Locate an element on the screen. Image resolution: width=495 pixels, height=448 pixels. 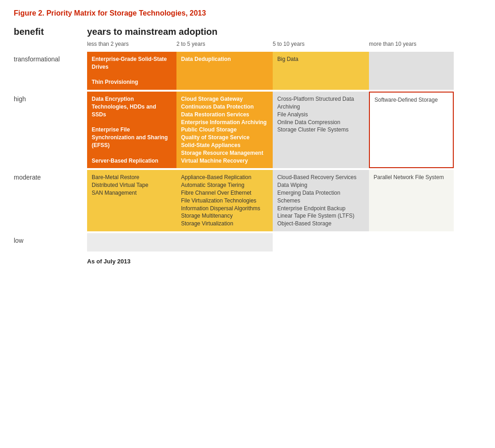
cell-moderate-col2: Cloud-Based Recovery ServicesData Wiping… is located at coordinates (321, 201).